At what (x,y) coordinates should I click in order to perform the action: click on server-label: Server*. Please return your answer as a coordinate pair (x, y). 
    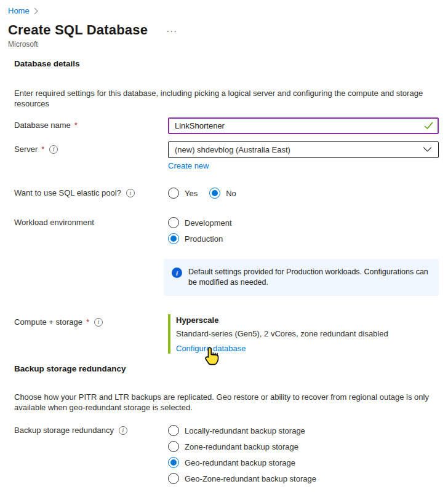
    Looking at the image, I should click on (91, 148).